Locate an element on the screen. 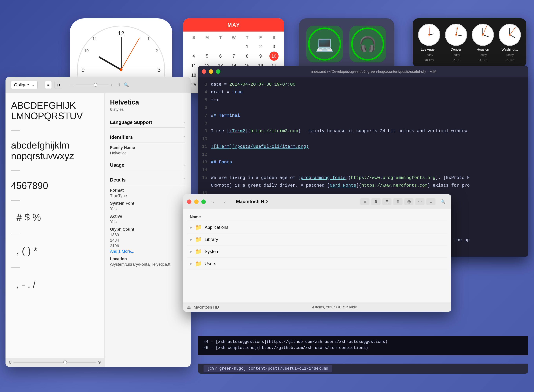 The height and width of the screenshot is (392, 534). identifiers-title: Identifiers is located at coordinates (122, 137).